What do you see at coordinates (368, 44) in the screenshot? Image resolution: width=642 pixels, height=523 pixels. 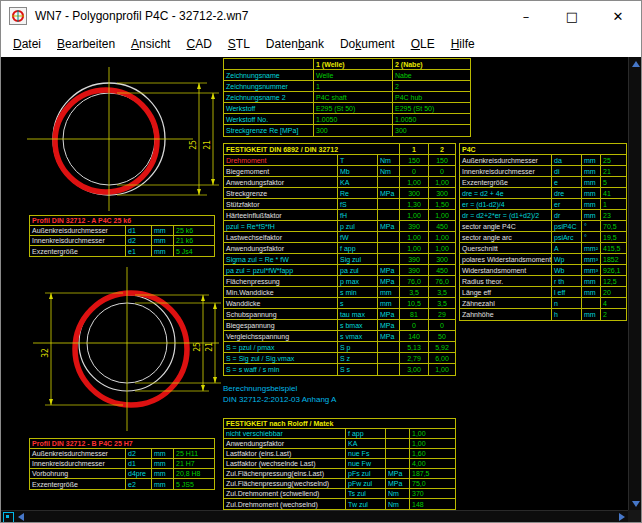 I see `menu-item-dokument: Dokument` at bounding box center [368, 44].